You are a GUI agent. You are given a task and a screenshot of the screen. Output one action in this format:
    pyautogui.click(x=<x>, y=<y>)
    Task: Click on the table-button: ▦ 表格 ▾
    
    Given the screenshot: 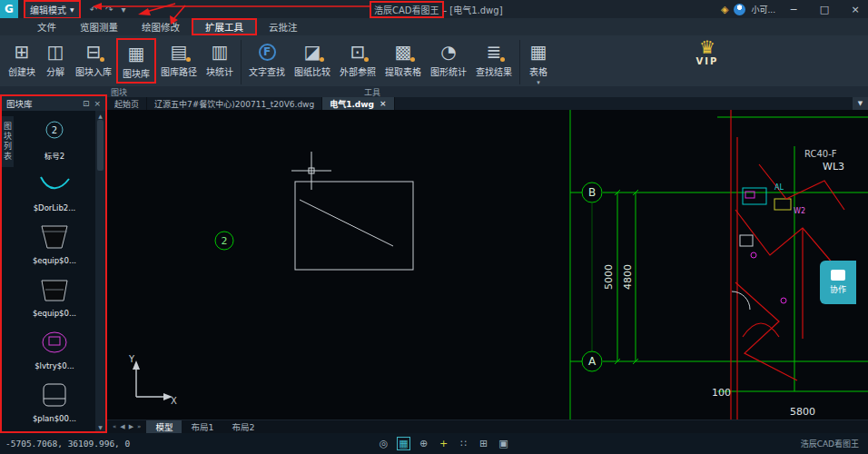 What is the action you would take?
    pyautogui.click(x=538, y=64)
    